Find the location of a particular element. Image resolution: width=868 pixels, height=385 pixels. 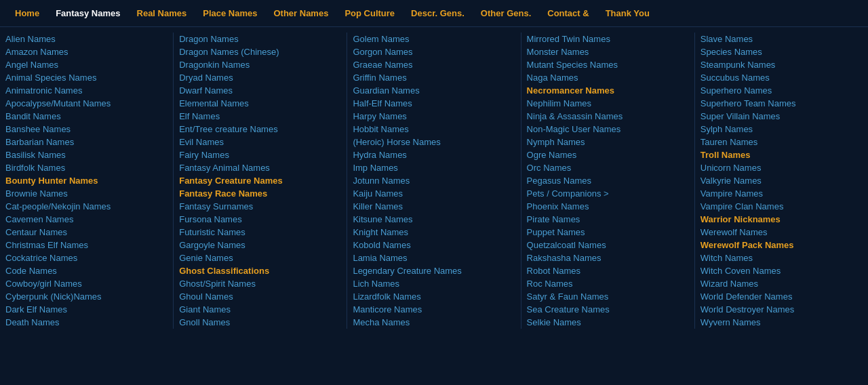

link-animatronic-names: Animatronic Names is located at coordinates (87, 91).